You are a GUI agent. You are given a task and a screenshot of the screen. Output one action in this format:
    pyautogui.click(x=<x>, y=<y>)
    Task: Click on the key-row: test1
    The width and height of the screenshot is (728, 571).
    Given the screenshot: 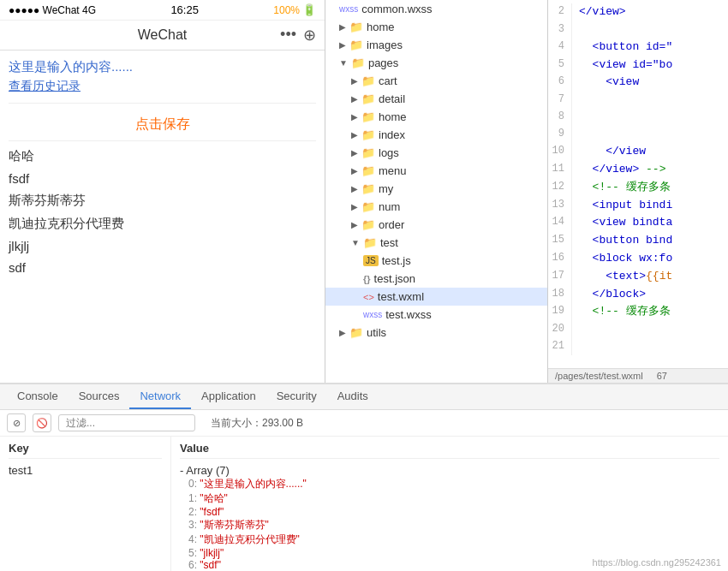 What is the action you would take?
    pyautogui.click(x=86, y=471)
    